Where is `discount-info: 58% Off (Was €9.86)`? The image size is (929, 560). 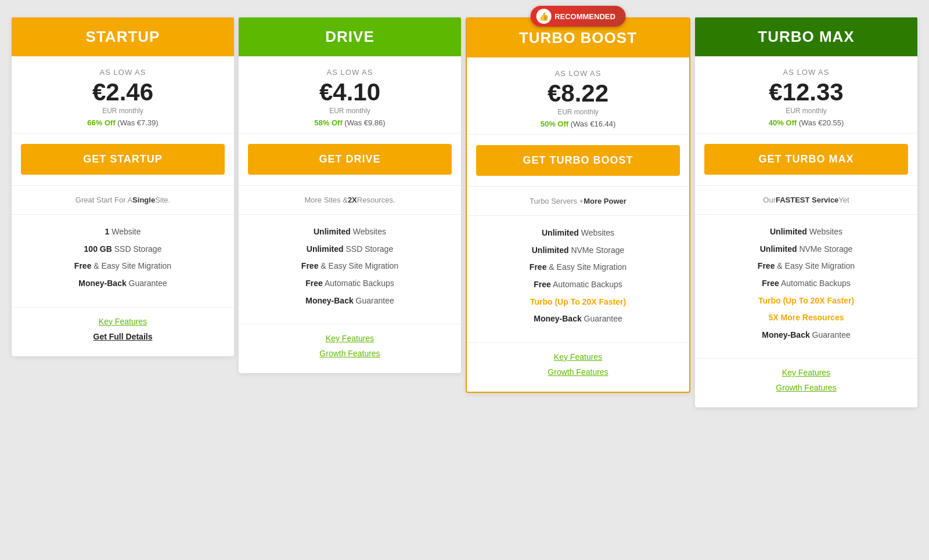 discount-info: 58% Off (Was €9.86) is located at coordinates (350, 123).